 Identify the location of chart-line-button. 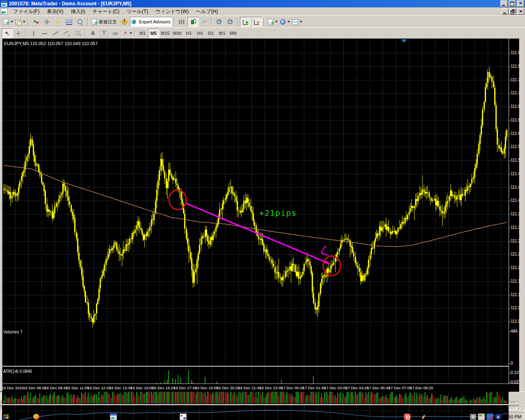
(204, 22).